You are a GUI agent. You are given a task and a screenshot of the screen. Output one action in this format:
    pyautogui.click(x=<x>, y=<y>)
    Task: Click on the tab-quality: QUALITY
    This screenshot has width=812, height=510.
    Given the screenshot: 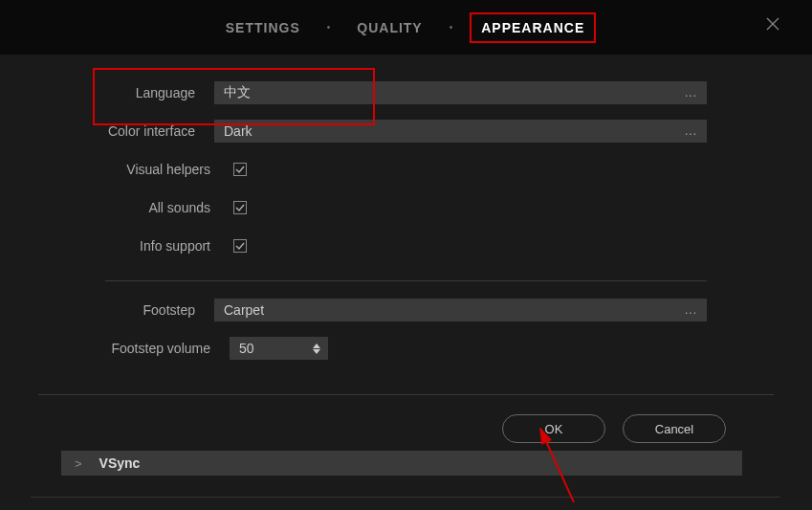 What is the action you would take?
    pyautogui.click(x=389, y=28)
    